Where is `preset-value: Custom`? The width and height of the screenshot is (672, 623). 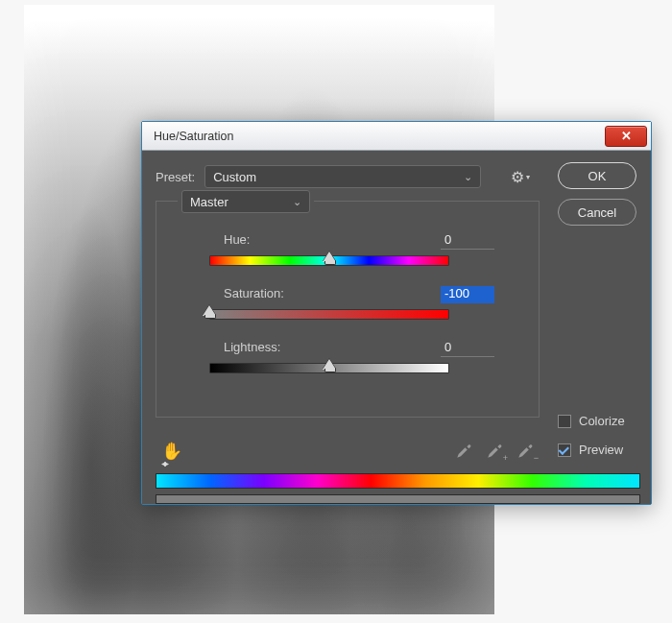 preset-value: Custom is located at coordinates (234, 177).